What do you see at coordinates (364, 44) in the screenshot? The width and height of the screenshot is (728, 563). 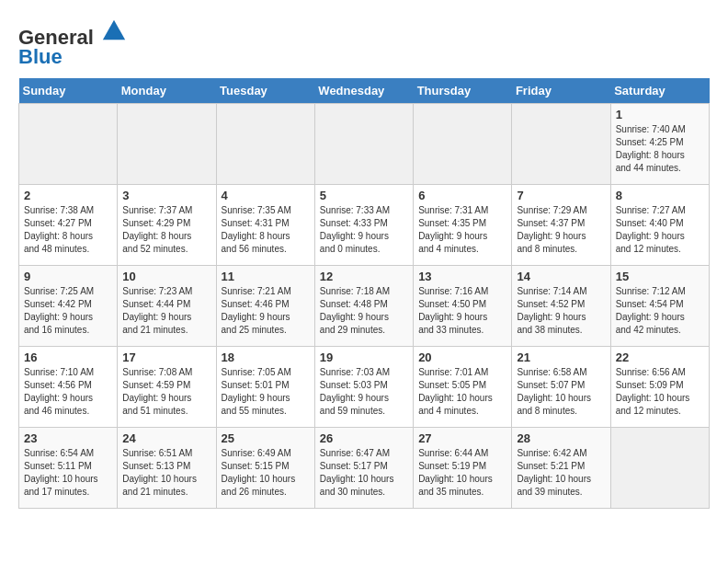 I see `page-header: General Blue` at bounding box center [364, 44].